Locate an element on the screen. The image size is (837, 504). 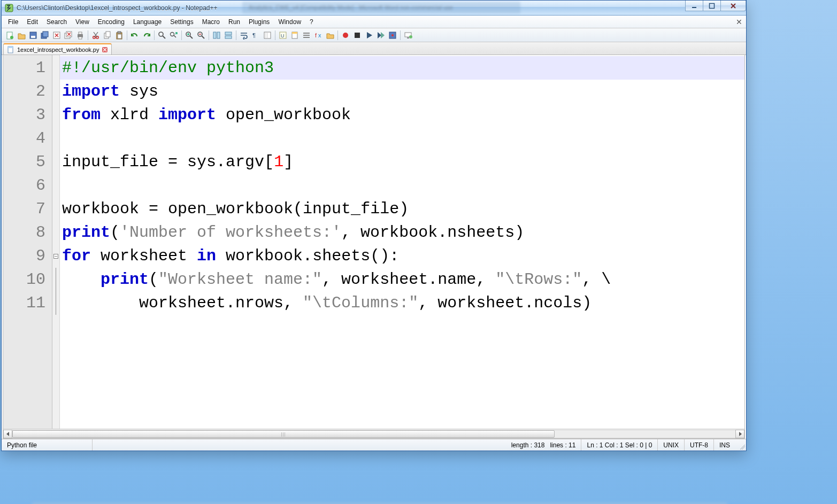
token-id: nrows is located at coordinates (259, 303).